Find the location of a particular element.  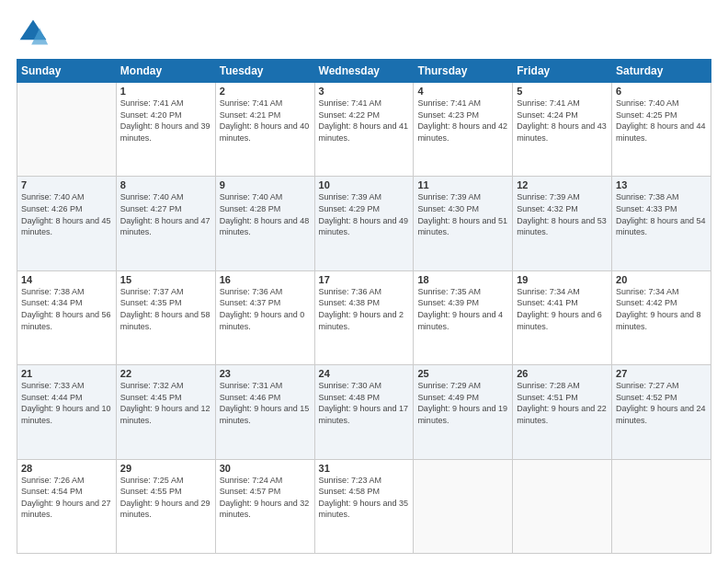

day-number: 24 is located at coordinates (364, 373).